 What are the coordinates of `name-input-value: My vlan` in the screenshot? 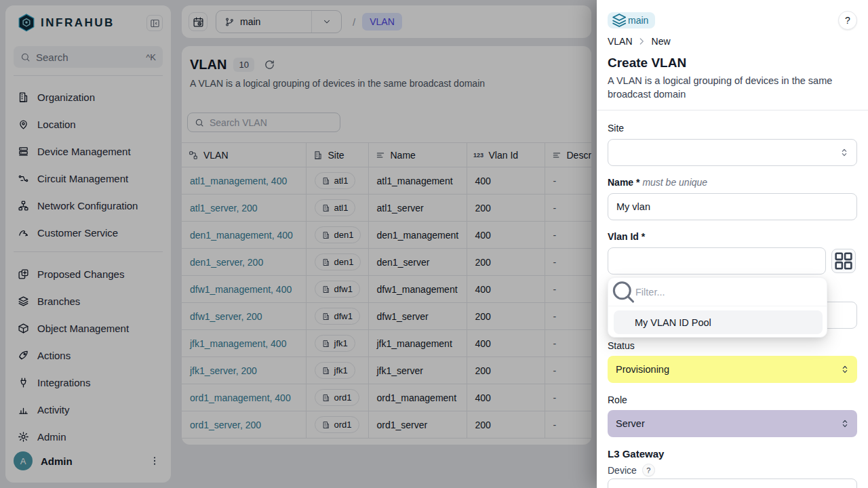 It's located at (633, 207).